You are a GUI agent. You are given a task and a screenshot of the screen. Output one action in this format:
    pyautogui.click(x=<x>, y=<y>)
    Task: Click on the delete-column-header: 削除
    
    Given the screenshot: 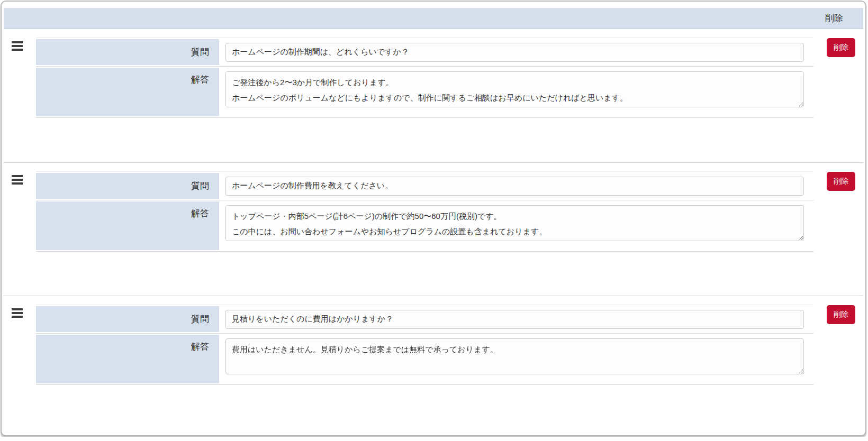 What is the action you would take?
    pyautogui.click(x=834, y=18)
    